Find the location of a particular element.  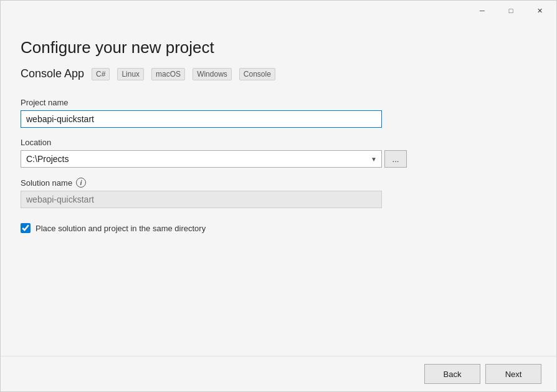

location-row: C:\Projects ▼ ... is located at coordinates (278, 159).